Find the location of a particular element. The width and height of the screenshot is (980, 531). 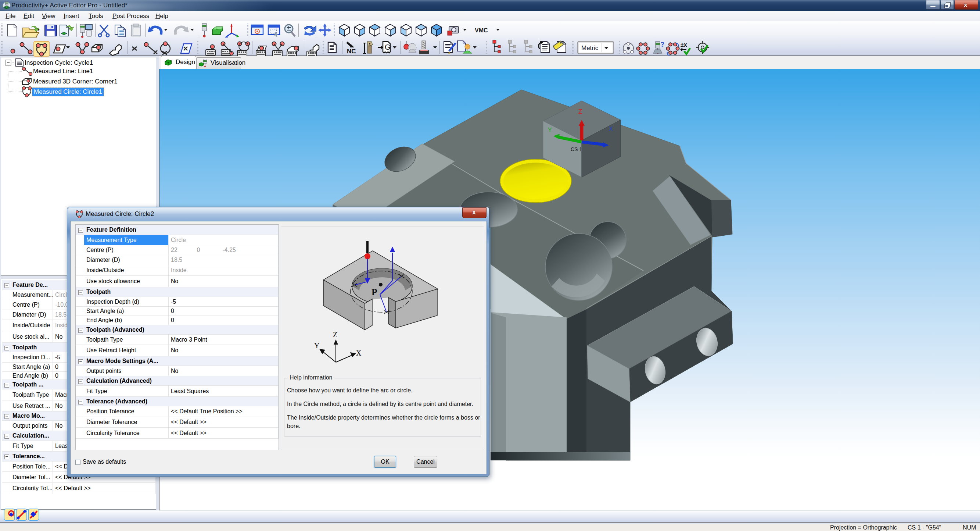

svg-text: VMC is located at coordinates (482, 30).